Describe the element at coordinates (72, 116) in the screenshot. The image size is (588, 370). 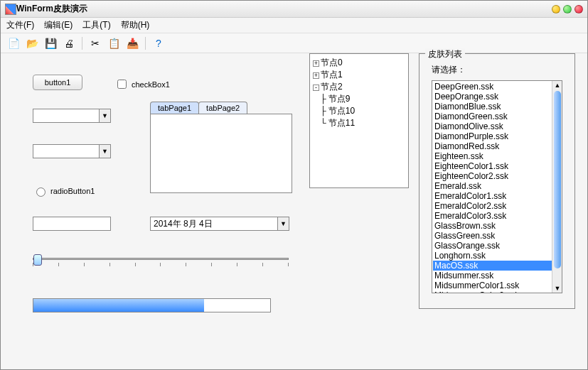
I see `combobox1: ▼` at that location.